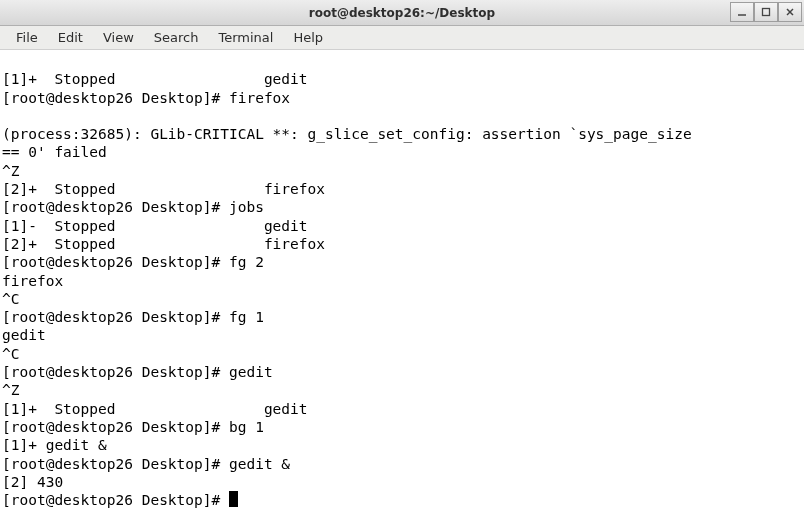 The image size is (804, 515). I want to click on window-controls, so click(766, 12).